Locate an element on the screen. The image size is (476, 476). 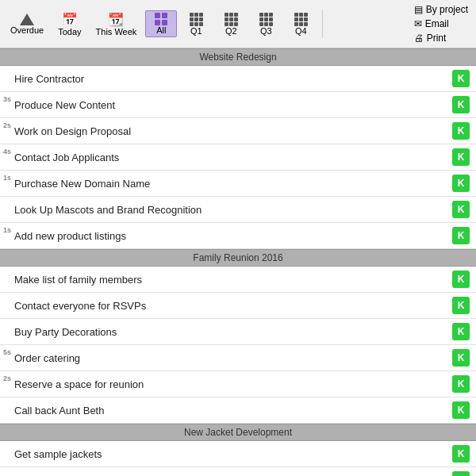
q2-icon is located at coordinates (232, 19).